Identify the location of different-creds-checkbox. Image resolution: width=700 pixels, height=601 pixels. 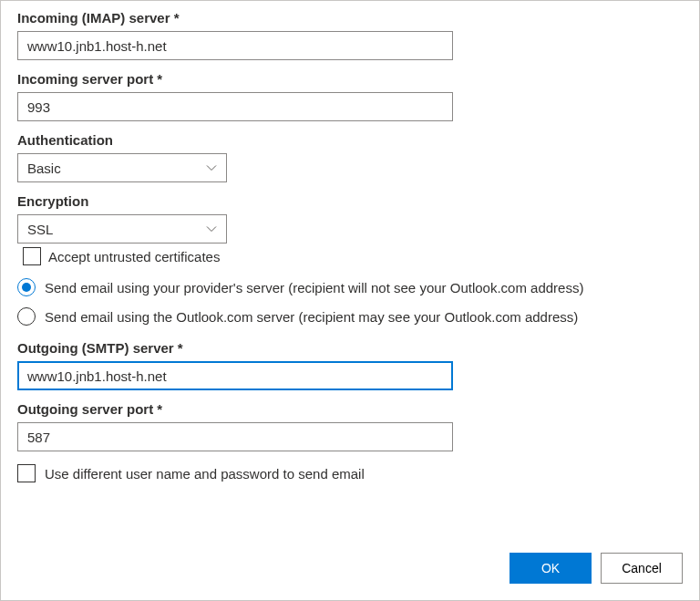
(26, 473).